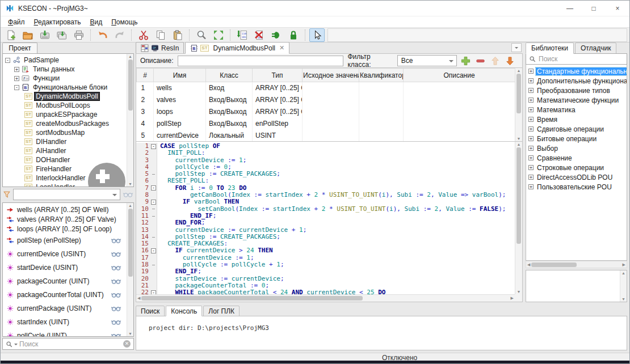 The height and width of the screenshot is (364, 630). What do you see at coordinates (381, 333) in the screenshot?
I see `console-output: project dir: D:\projects\ProjMG3` at bounding box center [381, 333].